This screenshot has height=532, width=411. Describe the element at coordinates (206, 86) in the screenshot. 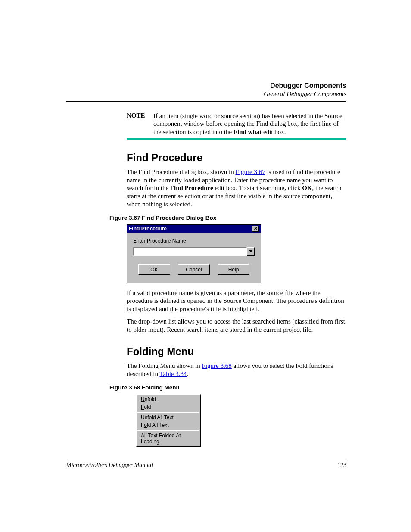

I see `header-title: Debugger Components` at that location.